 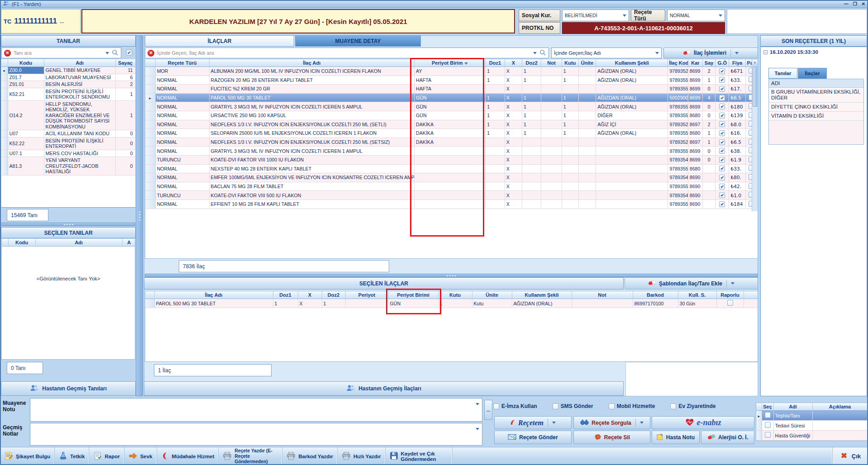 I want to click on note-more-button: ..., so click(x=488, y=410).